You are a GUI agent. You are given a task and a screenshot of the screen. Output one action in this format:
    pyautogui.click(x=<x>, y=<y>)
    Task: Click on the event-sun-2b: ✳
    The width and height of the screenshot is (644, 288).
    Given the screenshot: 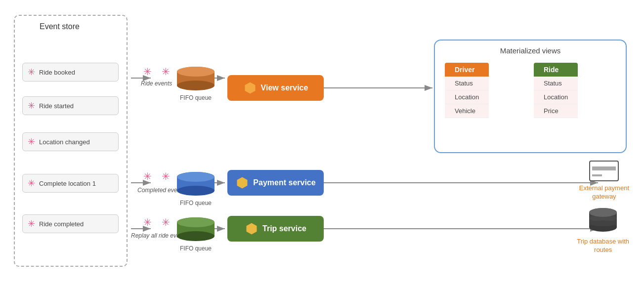 What is the action you would take?
    pyautogui.click(x=166, y=176)
    